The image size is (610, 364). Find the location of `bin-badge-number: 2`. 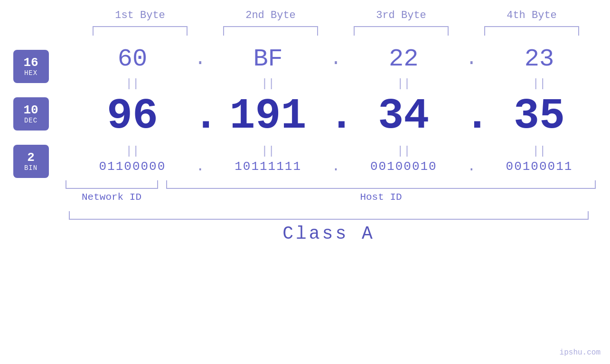

bin-badge-number: 2 is located at coordinates (31, 158).